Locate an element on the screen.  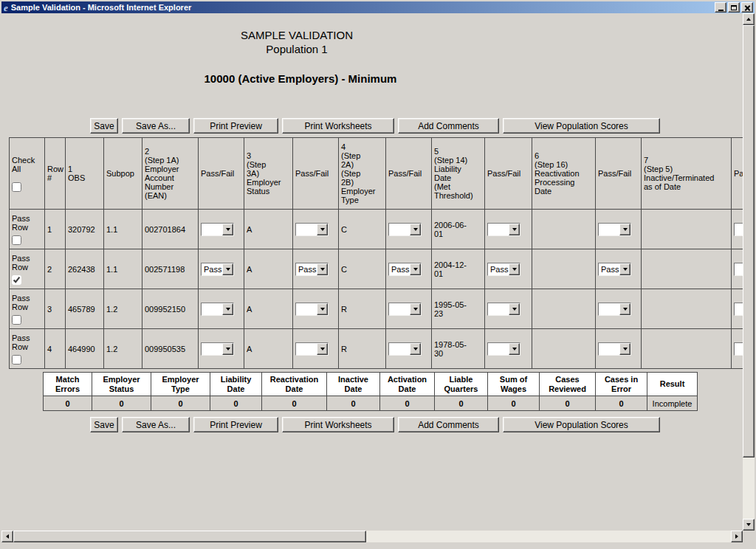
summary-value: 0 is located at coordinates (122, 404).